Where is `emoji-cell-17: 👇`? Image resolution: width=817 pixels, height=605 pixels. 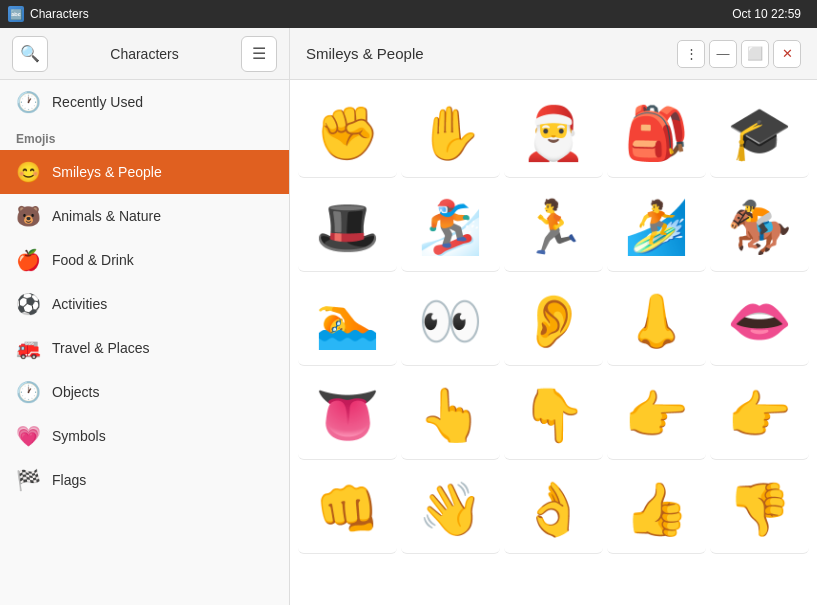 emoji-cell-17: 👇 is located at coordinates (554, 415).